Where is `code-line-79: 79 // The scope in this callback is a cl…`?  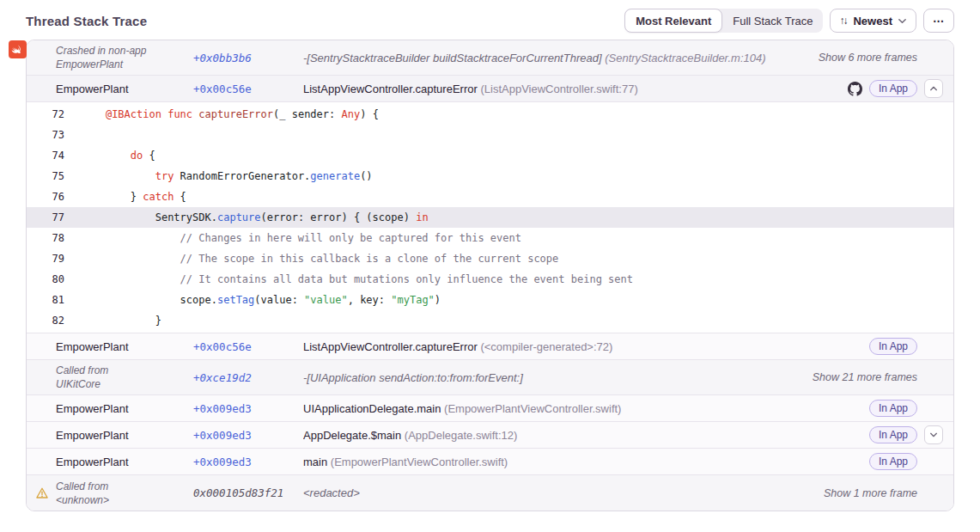
code-line-79: 79 // The scope in this callback is a cl… is located at coordinates (490, 259).